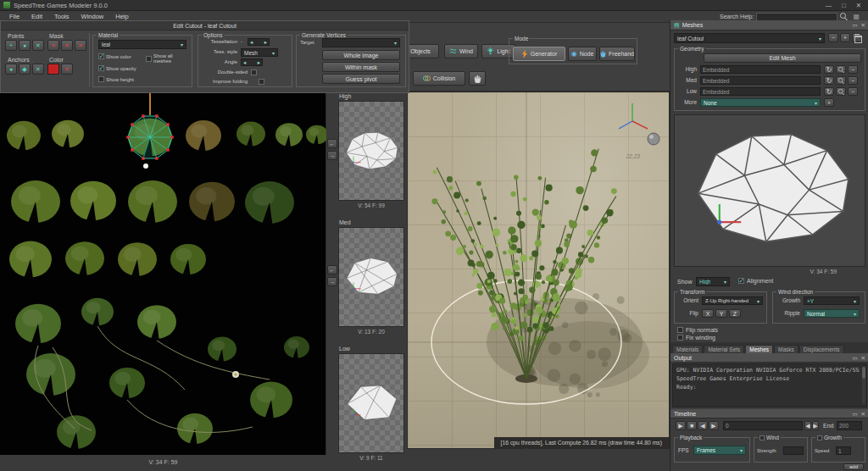 Image resolution: width=868 pixels, height=471 pixels. Describe the element at coordinates (829, 5) in the screenshot. I see `minimize-button: —` at that location.